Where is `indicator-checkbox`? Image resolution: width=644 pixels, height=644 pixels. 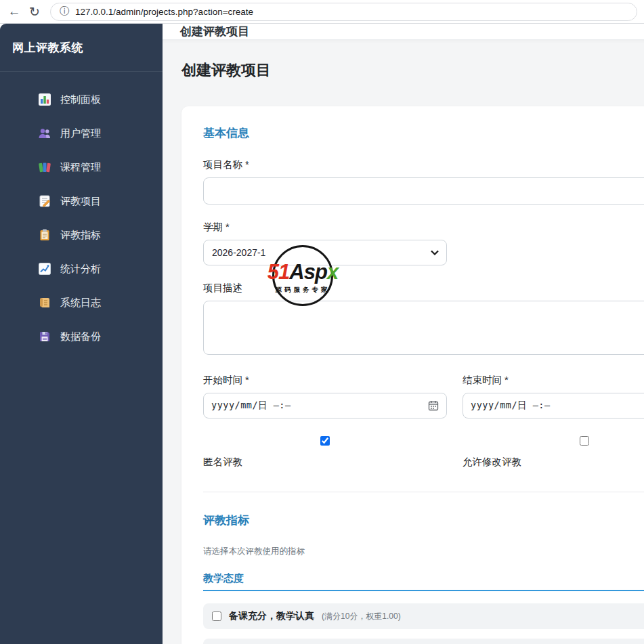 indicator-checkbox is located at coordinates (217, 616).